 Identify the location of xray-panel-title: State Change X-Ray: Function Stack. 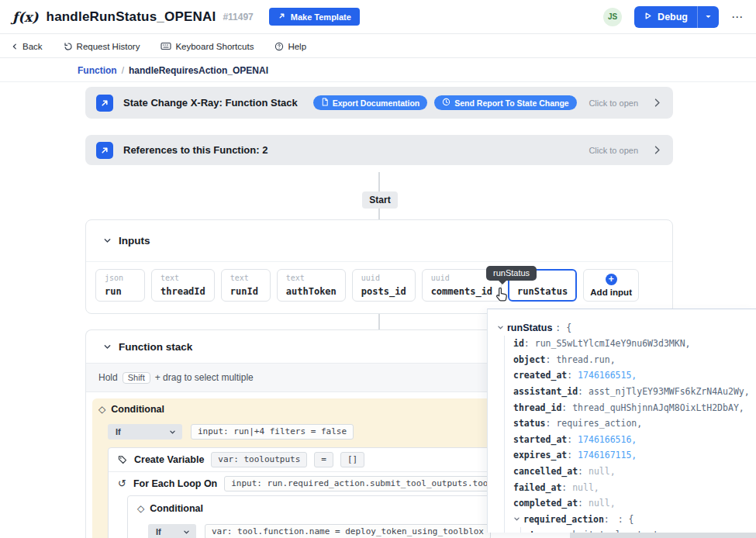
(211, 102).